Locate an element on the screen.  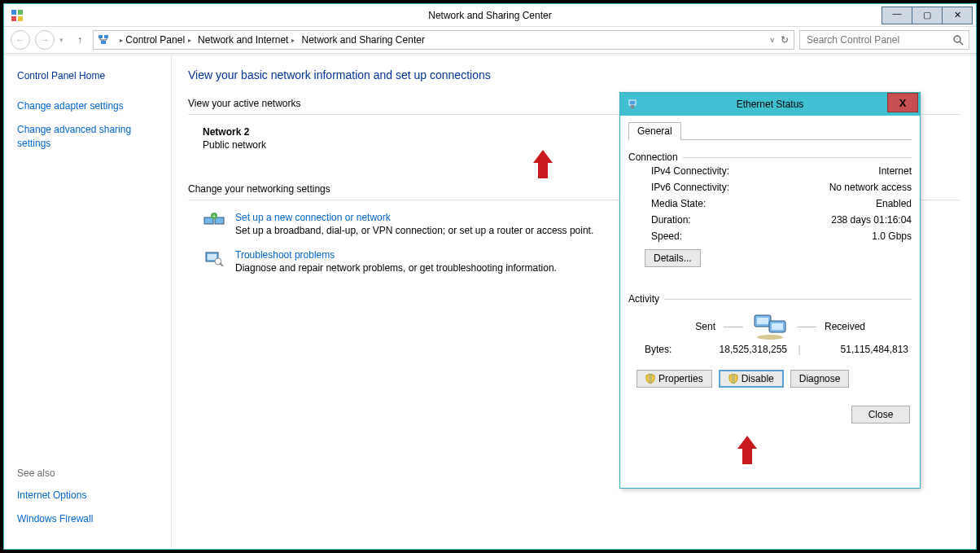
search-box is located at coordinates (884, 40).